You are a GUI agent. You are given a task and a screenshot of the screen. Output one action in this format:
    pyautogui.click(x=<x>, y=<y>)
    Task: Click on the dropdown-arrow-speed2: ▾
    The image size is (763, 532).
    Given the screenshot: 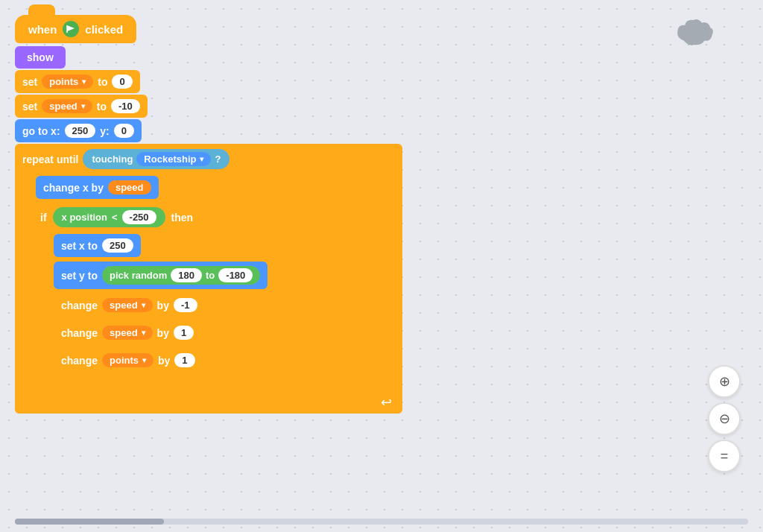 What is the action you would take?
    pyautogui.click(x=143, y=332)
    